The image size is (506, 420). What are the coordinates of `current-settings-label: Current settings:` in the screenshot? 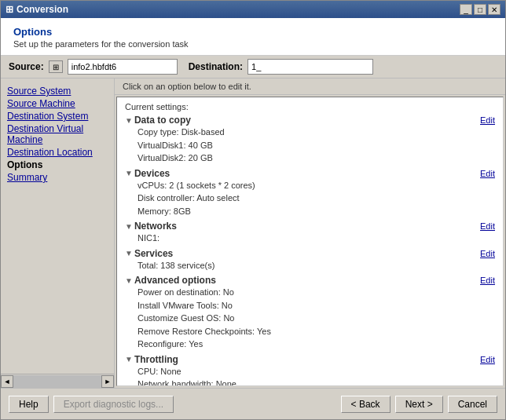 It's located at (310, 107).